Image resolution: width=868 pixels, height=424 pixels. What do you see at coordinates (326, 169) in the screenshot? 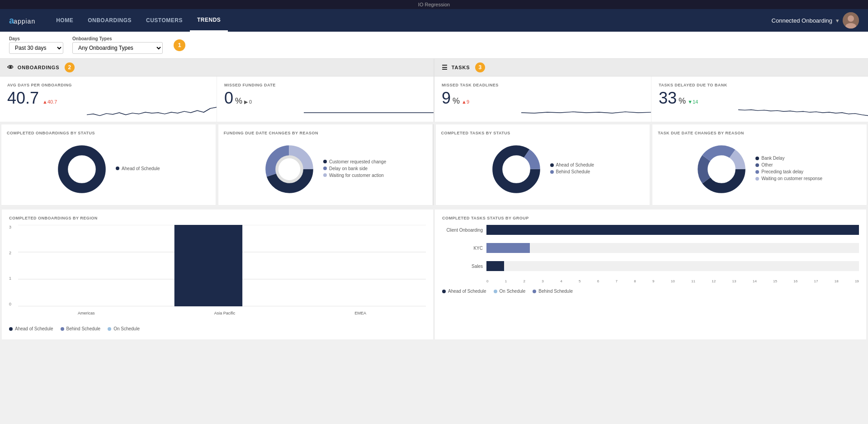
I see `donut-area-2: Customer requested change Delay on bank …` at bounding box center [326, 169].